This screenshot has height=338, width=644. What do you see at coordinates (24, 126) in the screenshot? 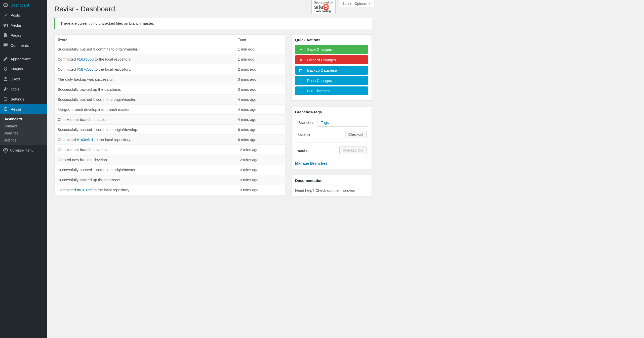
I see `submenu-item-commits: Commits` at bounding box center [24, 126].